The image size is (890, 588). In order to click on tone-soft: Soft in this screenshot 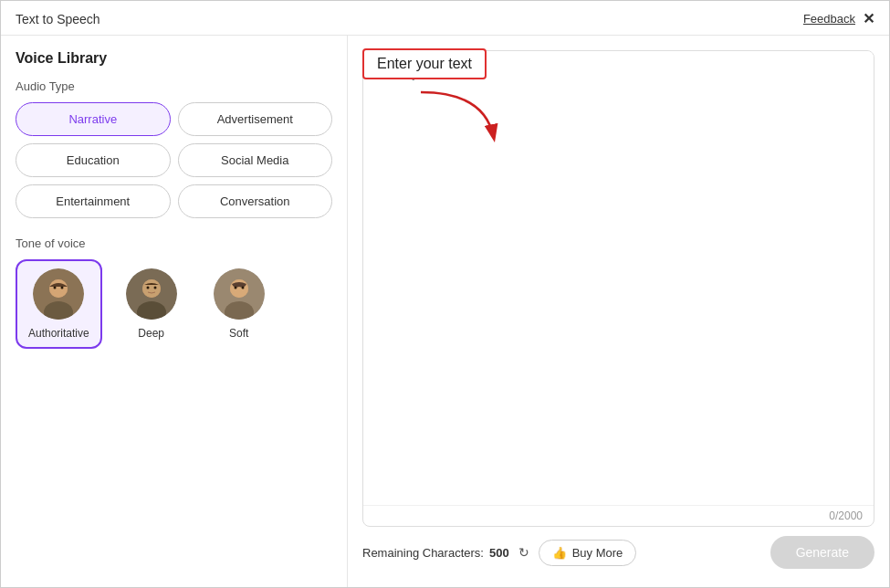, I will do `click(239, 304)`.